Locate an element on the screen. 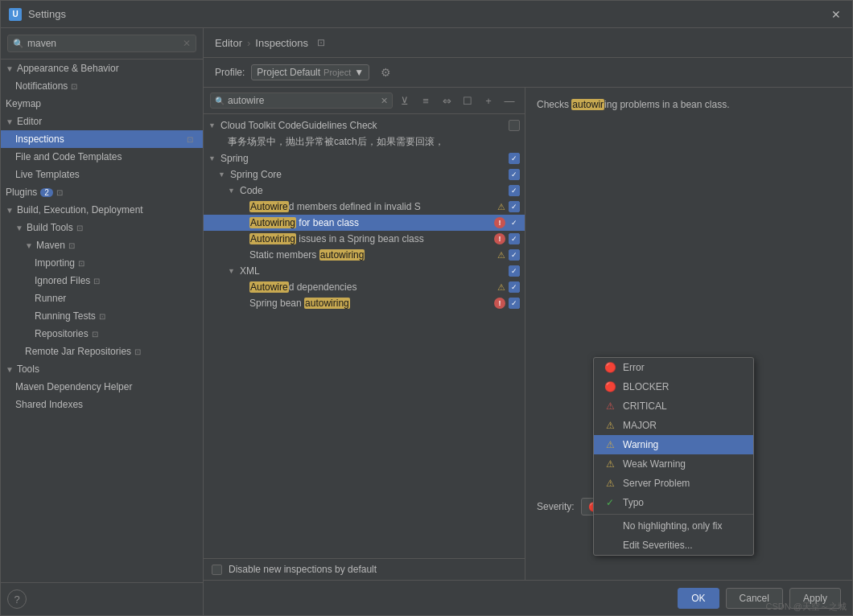 Image resolution: width=853 pixels, height=616 pixels. sidebar-item-running-tests: Running Tests ⊡ is located at coordinates (101, 316).